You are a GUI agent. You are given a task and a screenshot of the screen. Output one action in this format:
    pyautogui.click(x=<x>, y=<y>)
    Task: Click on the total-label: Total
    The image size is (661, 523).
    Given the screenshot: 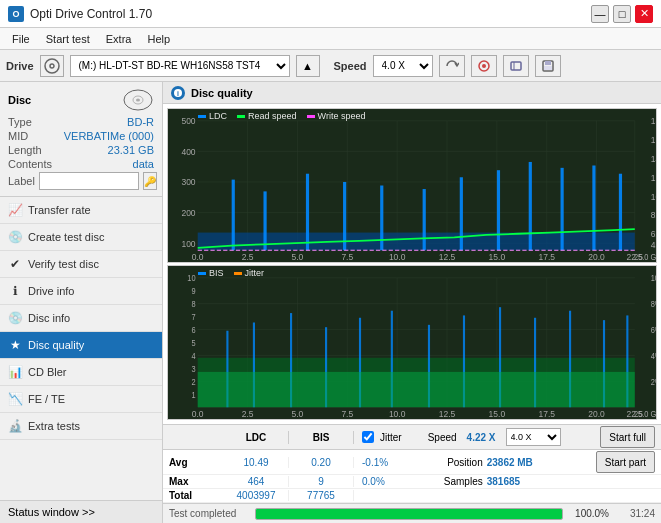 What is the action you would take?
    pyautogui.click(x=196, y=496)
    